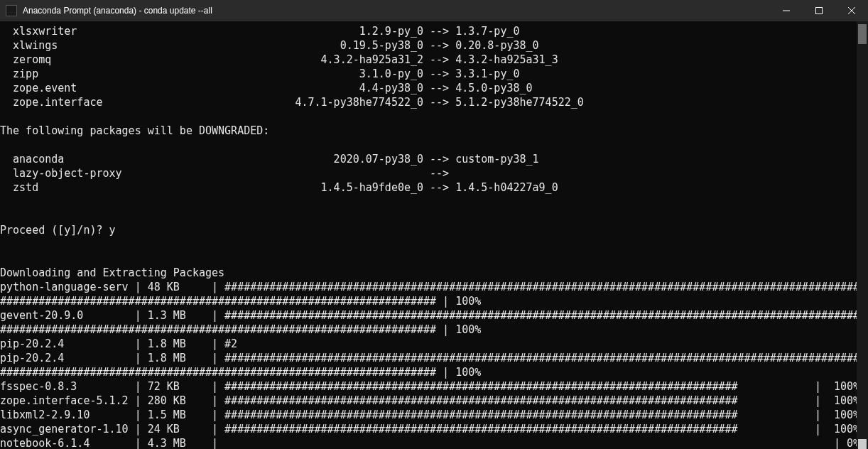  What do you see at coordinates (11, 11) in the screenshot?
I see `app-icon` at bounding box center [11, 11].